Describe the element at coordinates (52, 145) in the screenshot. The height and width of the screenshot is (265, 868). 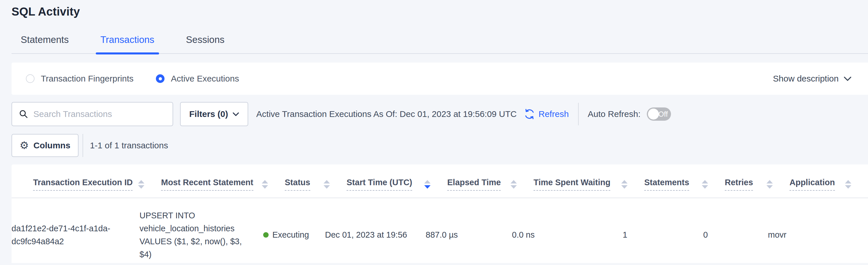
I see `columns-button-label: Columns` at that location.